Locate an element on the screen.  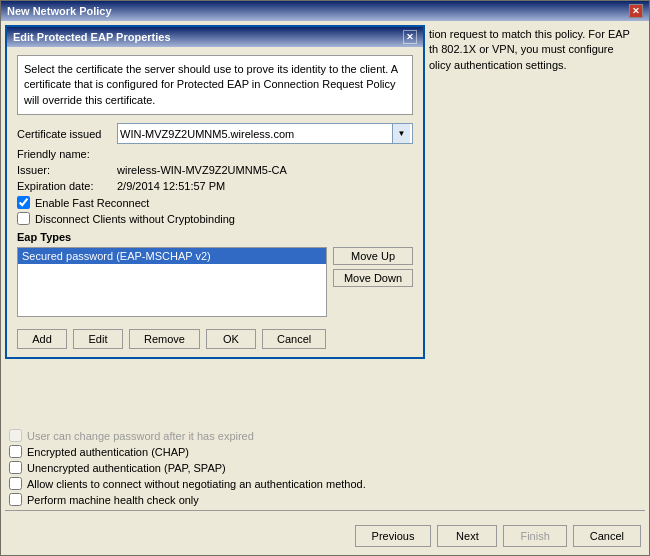
description-box: Select the certificate the server should… is located at coordinates (215, 85).